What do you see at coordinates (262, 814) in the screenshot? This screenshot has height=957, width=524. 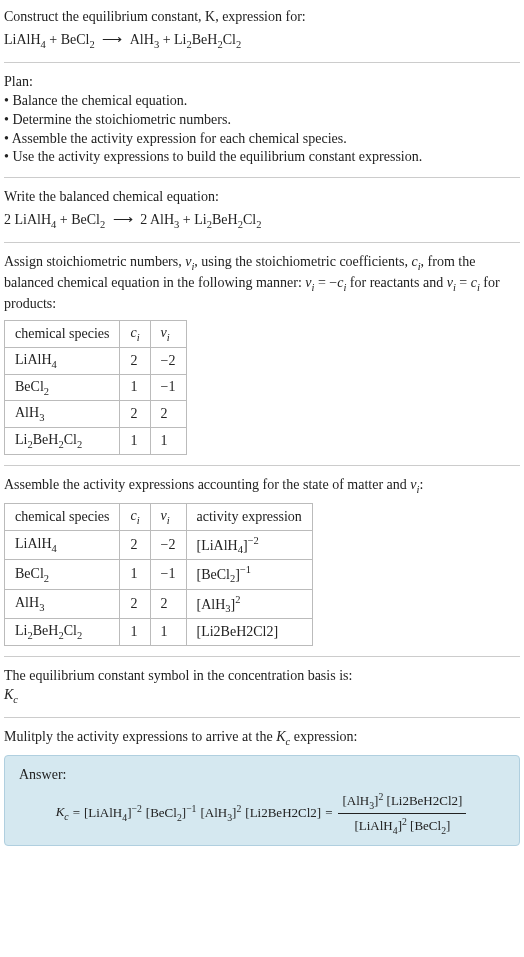 I see `answer-expression: Kc = [LiAlH4]−2 [BeCl2]−1 [AlH3]2 [Li2Be…` at bounding box center [262, 814].